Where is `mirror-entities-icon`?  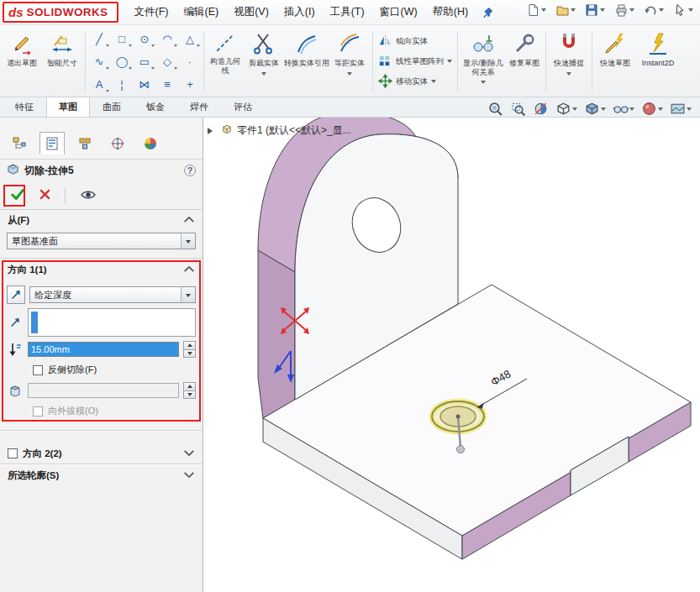 mirror-entities-icon is located at coordinates (385, 42).